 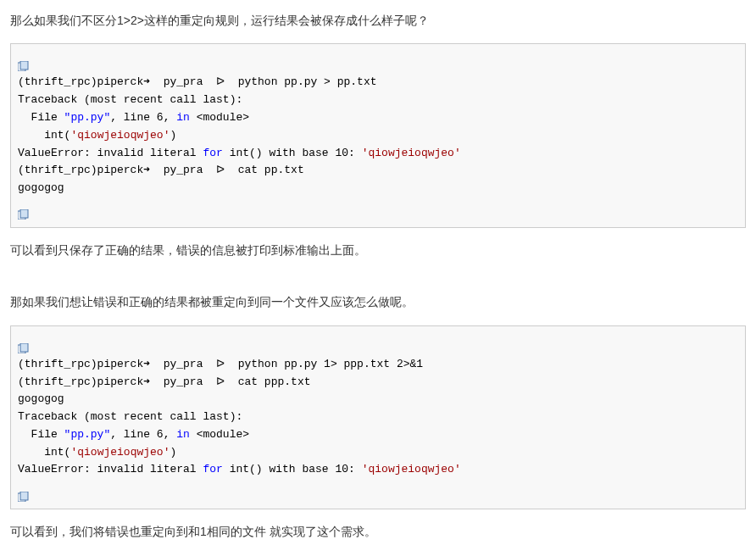 What do you see at coordinates (378, 383) in the screenshot?
I see `code-line: (thrift_rpc)piperck➜ py_pra ᐅ cat ppp.tx…` at bounding box center [378, 383].